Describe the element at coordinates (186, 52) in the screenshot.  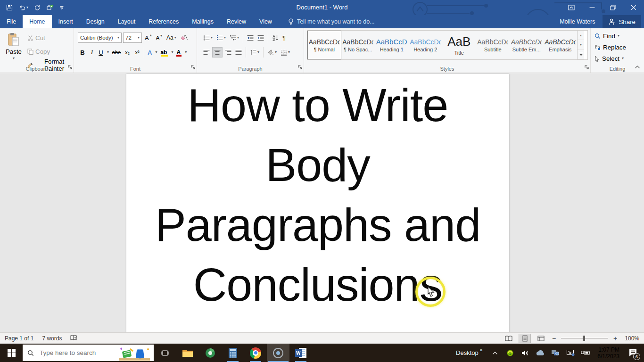
I see `font-color-dropdown: ▾` at that location.